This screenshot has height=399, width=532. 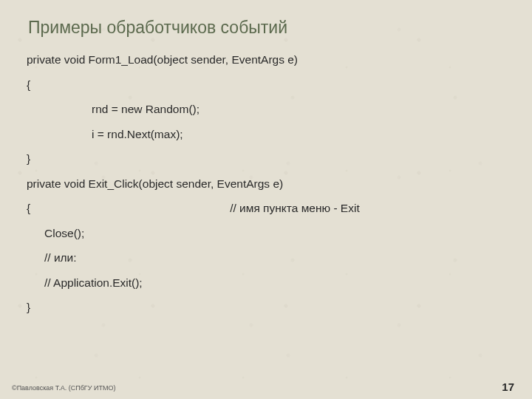 What do you see at coordinates (266, 184) in the screenshot?
I see `code-line: private void Exit_Click(object sender, E…` at bounding box center [266, 184].